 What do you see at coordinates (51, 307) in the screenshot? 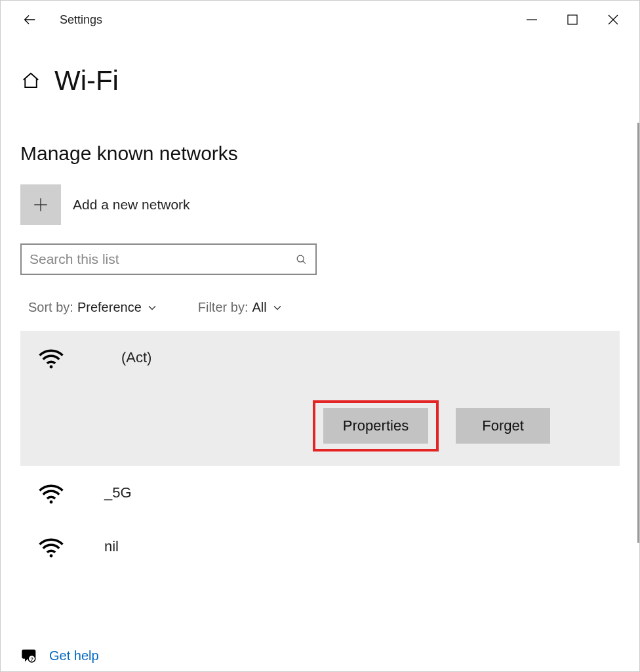
I see `sort-label: Sort by:` at bounding box center [51, 307].